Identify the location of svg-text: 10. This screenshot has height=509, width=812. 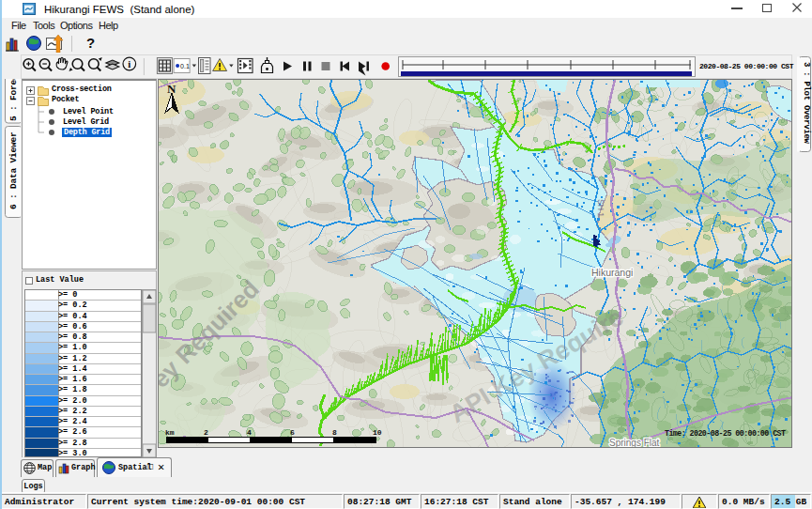
(377, 432).